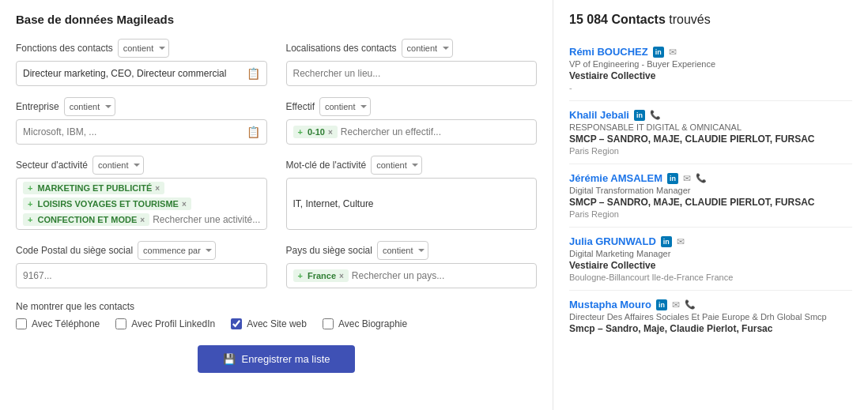  I want to click on checkbox-linkedin: Avec Profil LinkedIn, so click(165, 324).